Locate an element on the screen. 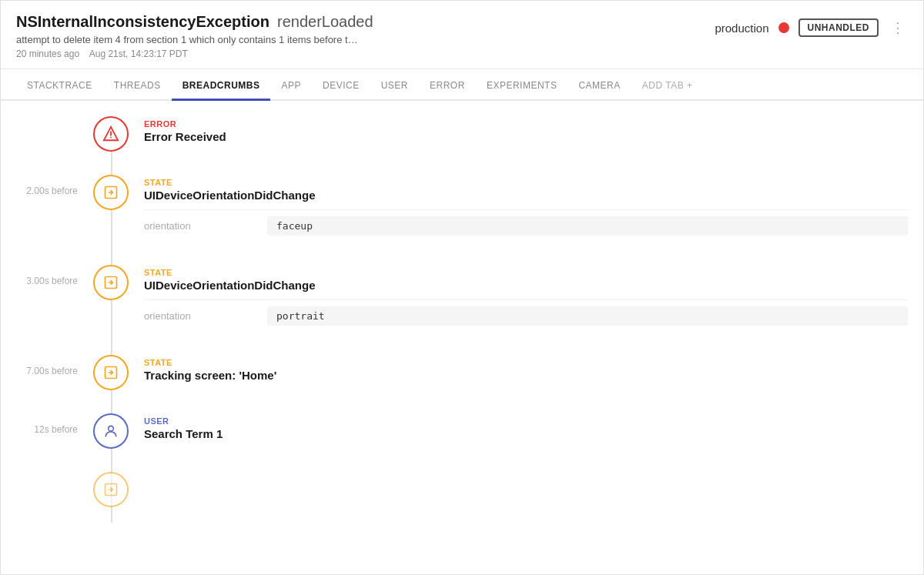  status-dot is located at coordinates (784, 28).